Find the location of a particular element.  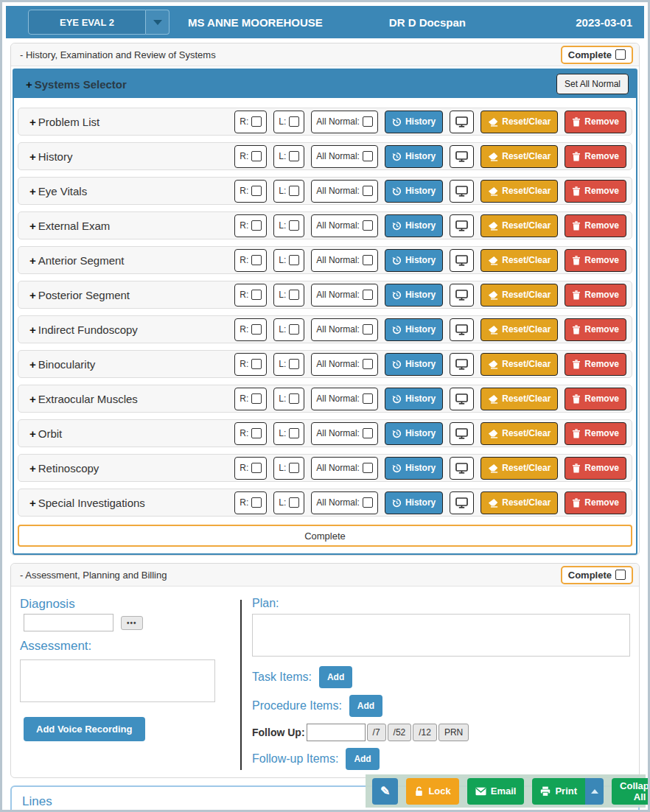

print-button: Print is located at coordinates (559, 791).